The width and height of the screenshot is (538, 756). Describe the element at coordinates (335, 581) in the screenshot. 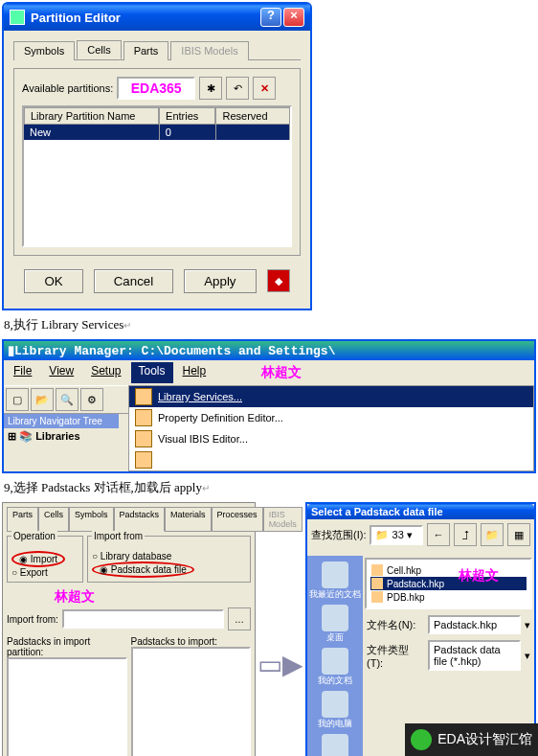

I see `place-recent: 我最近的文档` at that location.